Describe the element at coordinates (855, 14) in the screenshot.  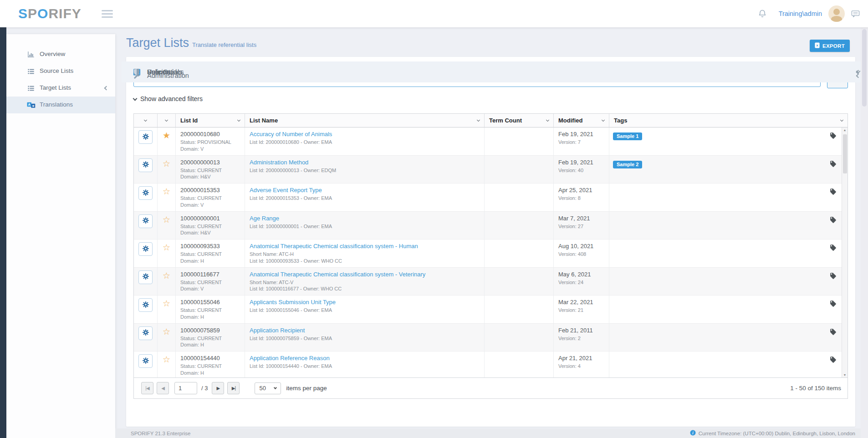
I see `chat-icon` at that location.